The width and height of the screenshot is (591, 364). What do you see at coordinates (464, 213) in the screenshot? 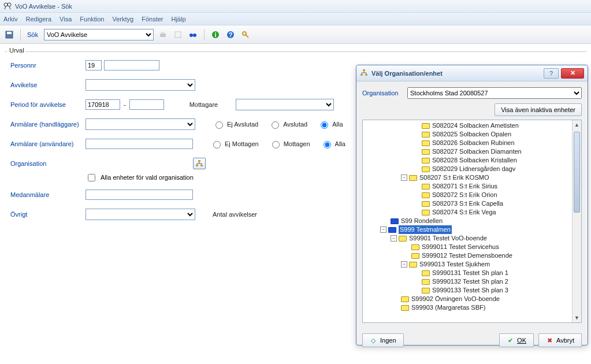
I see `tree-node-label: S082074 S:t Erik Vega` at bounding box center [464, 213].